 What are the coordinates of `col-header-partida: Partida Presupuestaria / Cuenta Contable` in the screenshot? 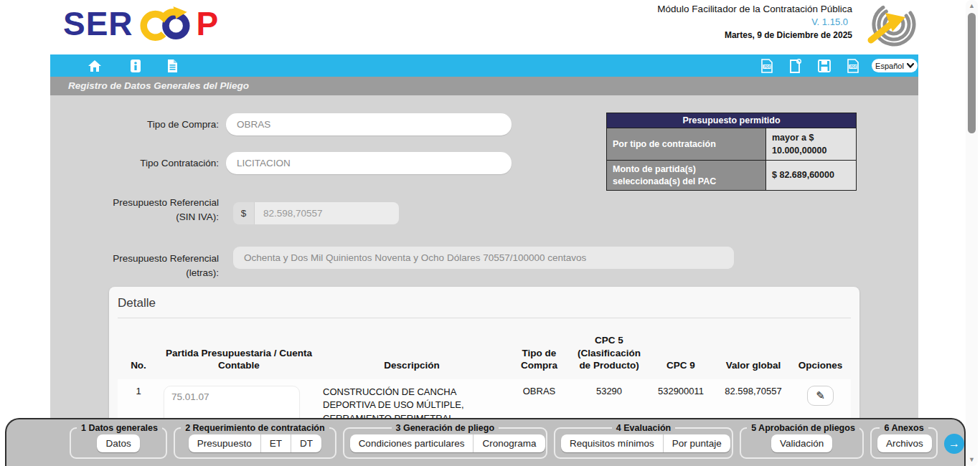 It's located at (239, 348).